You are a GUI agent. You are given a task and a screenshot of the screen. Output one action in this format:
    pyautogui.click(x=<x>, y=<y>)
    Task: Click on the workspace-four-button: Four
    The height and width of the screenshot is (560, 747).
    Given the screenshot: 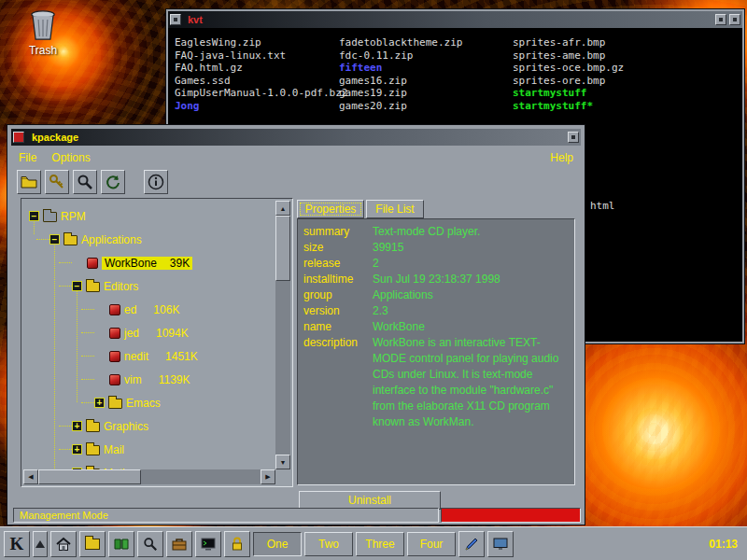 What is the action you would take?
    pyautogui.click(x=431, y=544)
    